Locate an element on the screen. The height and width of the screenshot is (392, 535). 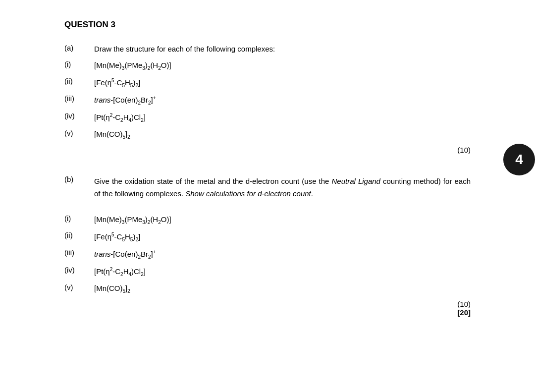
part-a-item-iv: (iv) [Pt(η2-C2H4)Cl2] is located at coordinates (268, 118).